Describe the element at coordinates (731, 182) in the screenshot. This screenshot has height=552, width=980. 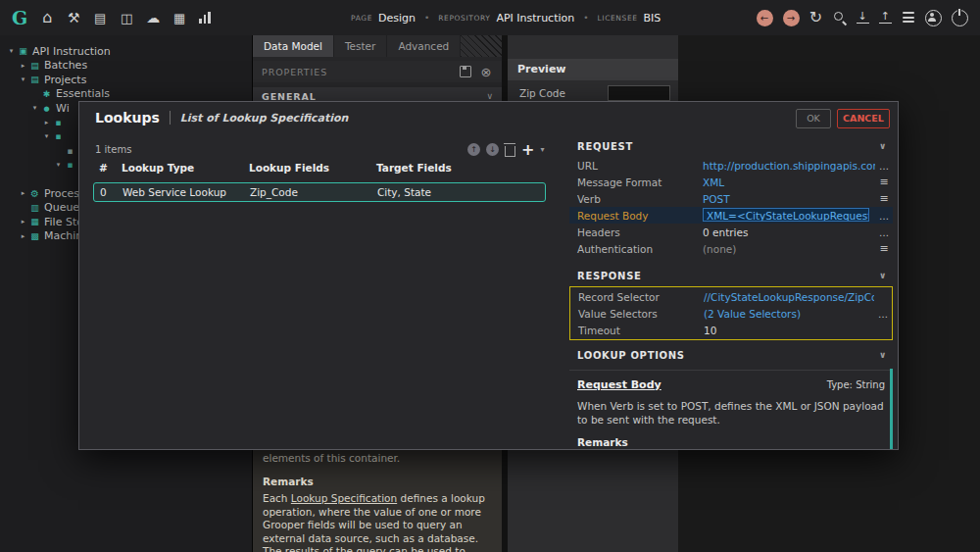
I see `property-row-message-format: Message Format XML` at that location.